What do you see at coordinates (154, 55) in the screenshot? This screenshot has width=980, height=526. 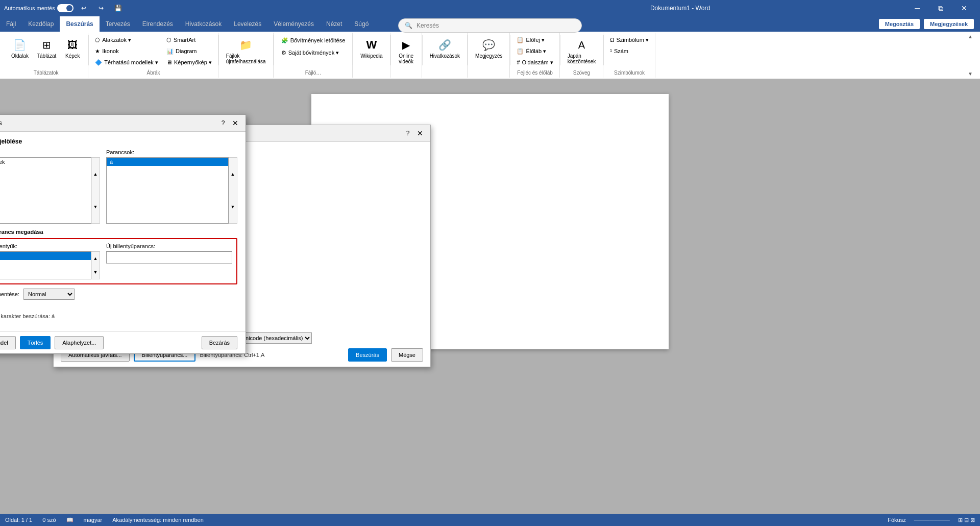 I see `ribbon-group-abrak: ⬠ Alakzatok ▾ ★ Ikonok 🔷 Térhatású model…` at bounding box center [154, 55].